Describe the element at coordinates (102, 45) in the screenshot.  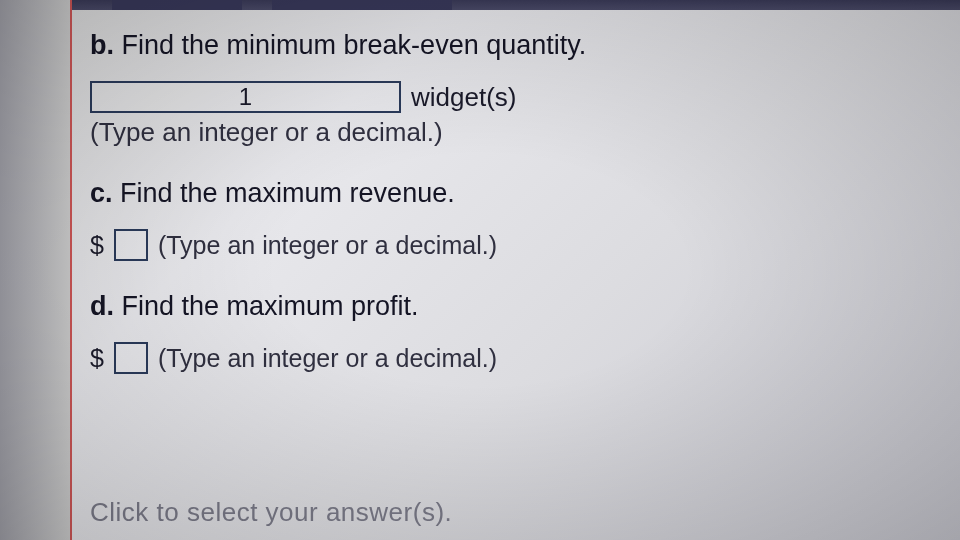
I see `question-letter-b: b.` at that location.